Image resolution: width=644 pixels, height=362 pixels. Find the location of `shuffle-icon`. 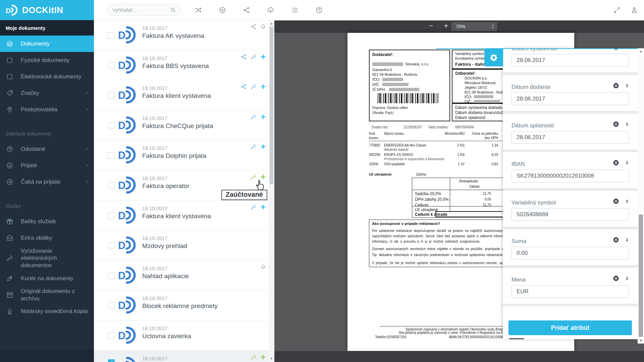

shuffle-icon is located at coordinates (198, 10).